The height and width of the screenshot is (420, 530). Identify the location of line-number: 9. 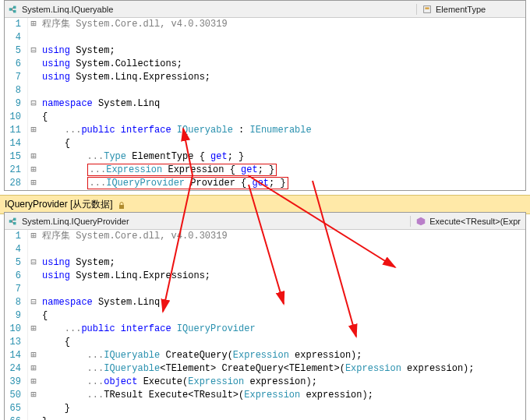
(16, 104).